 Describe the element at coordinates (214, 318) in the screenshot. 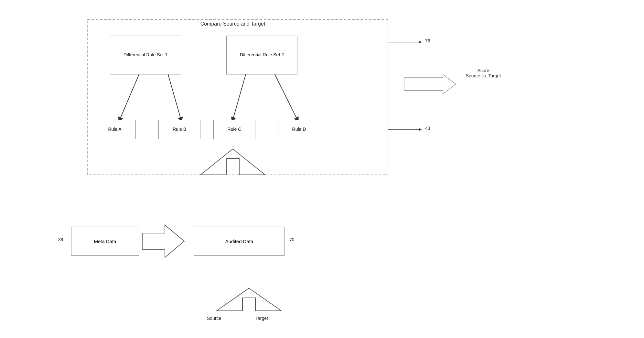

I see `source-label: Source` at that location.